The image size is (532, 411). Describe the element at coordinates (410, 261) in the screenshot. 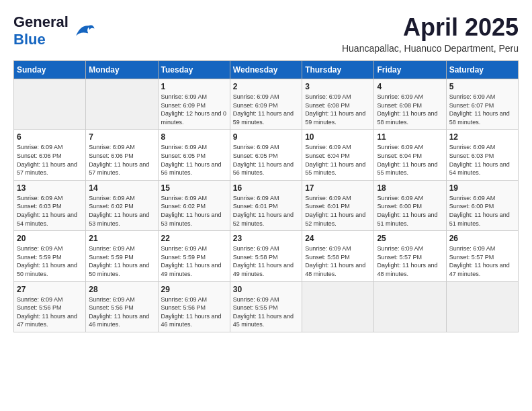

I see `day-info: Sunrise: 6:09 AMSunset: 5:57 PMDaylight:…` at that location.